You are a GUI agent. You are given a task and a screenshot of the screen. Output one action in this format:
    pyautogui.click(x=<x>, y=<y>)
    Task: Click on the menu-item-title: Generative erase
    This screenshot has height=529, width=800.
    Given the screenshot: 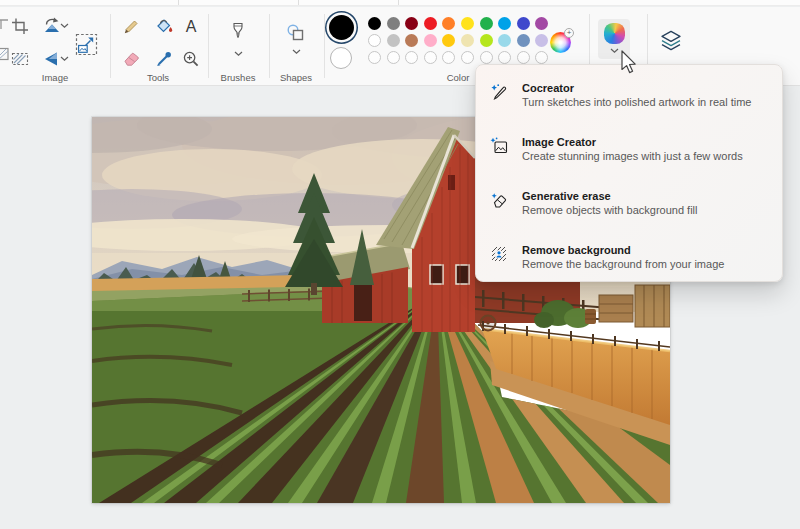 What is the action you would take?
    pyautogui.click(x=610, y=196)
    